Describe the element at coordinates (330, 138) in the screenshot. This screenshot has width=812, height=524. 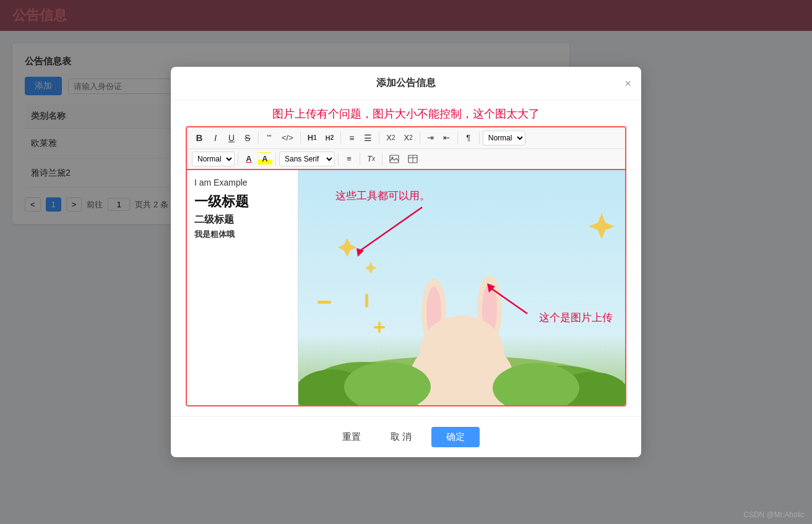
I see `h2-button: H2` at that location.